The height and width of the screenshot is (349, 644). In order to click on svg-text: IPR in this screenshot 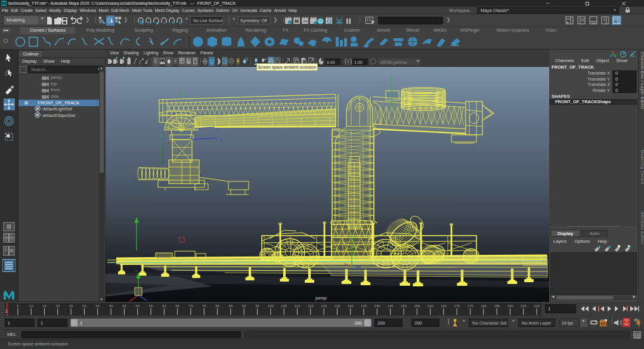, I will do `click(305, 21)`.